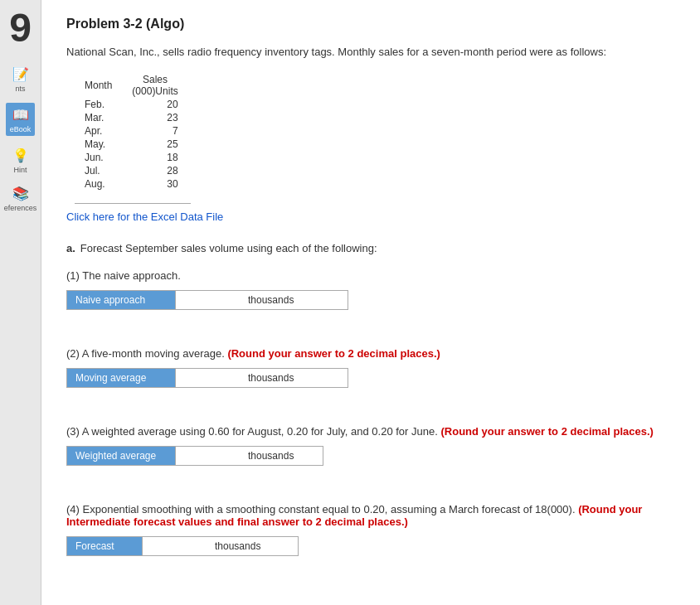 This screenshot has height=605, width=700. I want to click on table-row: Jun. 18, so click(131, 157).